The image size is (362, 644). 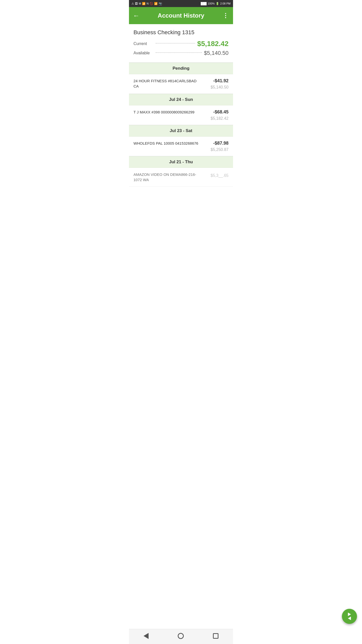 I want to click on dots-available, so click(x=179, y=53).